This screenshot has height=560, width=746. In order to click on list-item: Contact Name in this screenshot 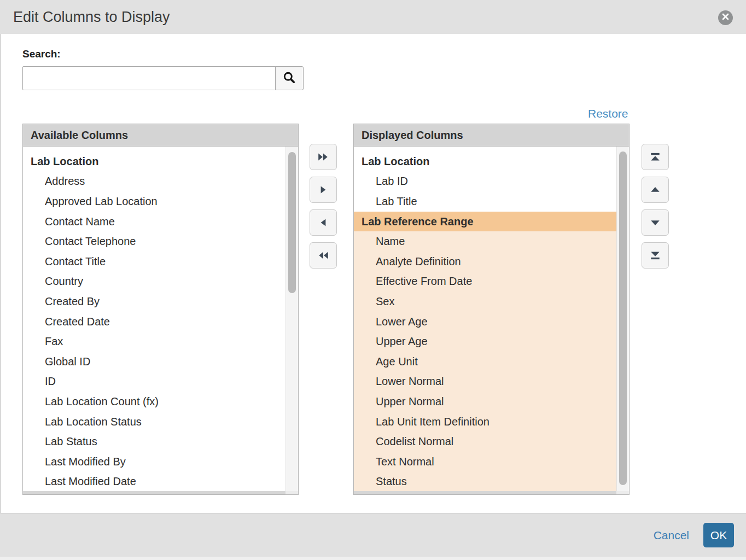, I will do `click(154, 222)`.